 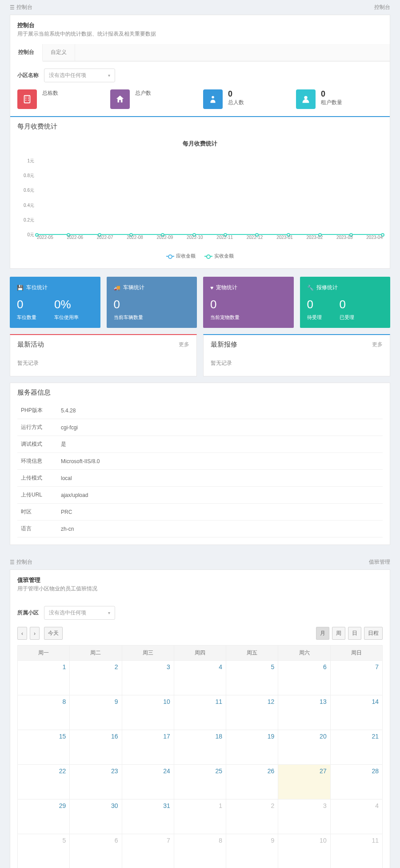 What do you see at coordinates (184, 344) in the screenshot?
I see `latest-activity-more: 更多` at bounding box center [184, 344].